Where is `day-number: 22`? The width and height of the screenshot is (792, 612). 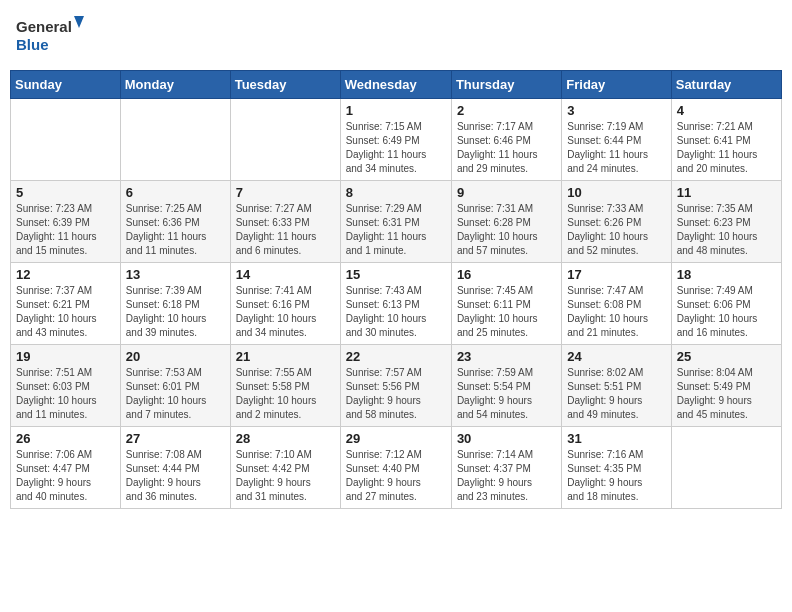 day-number: 22 is located at coordinates (396, 356).